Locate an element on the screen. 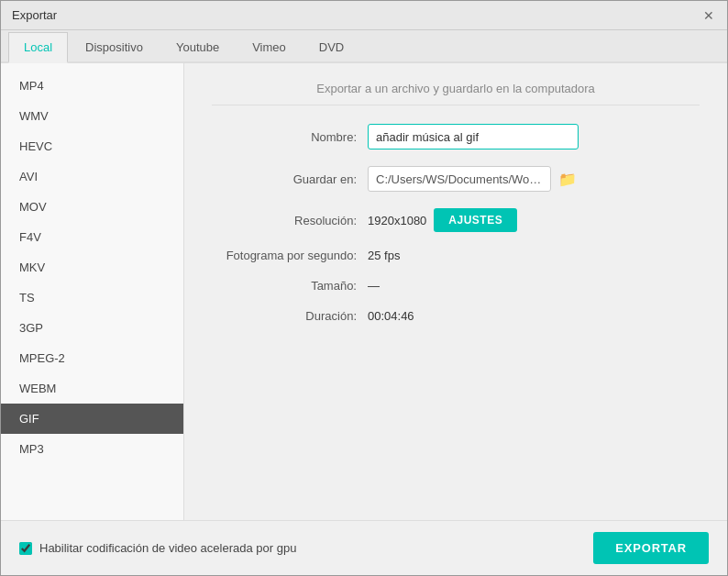 This screenshot has height=576, width=728. export-button: EXPORTAR is located at coordinates (651, 548).